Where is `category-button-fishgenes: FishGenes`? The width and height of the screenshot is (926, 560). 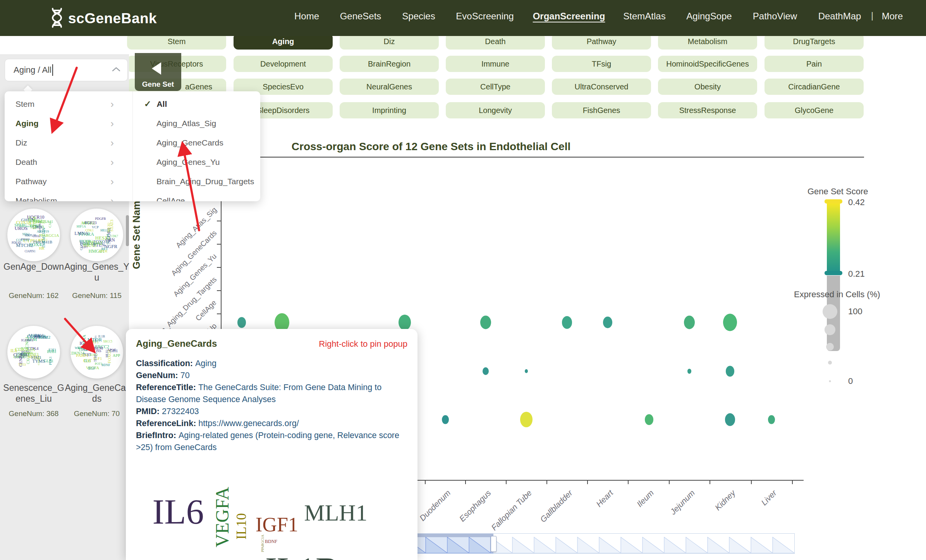
category-button-fishgenes: FishGenes is located at coordinates (601, 110).